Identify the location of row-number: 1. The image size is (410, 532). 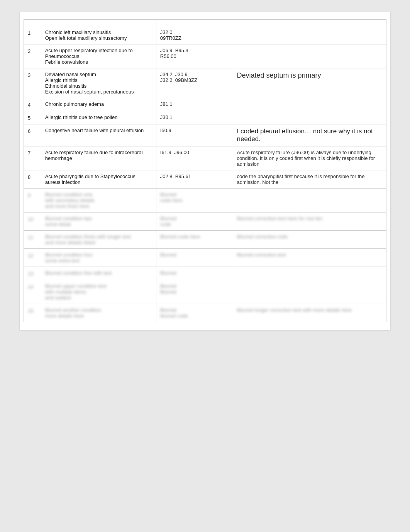
(32, 36).